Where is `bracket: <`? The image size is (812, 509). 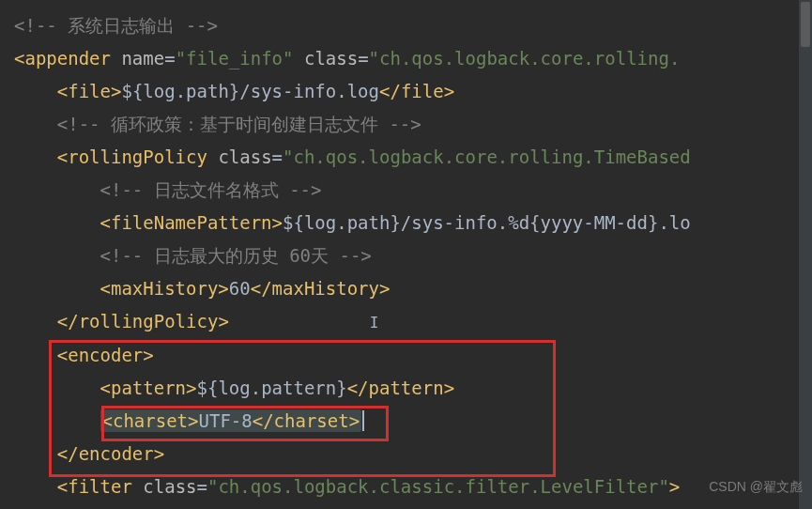
bracket: < is located at coordinates (19, 58).